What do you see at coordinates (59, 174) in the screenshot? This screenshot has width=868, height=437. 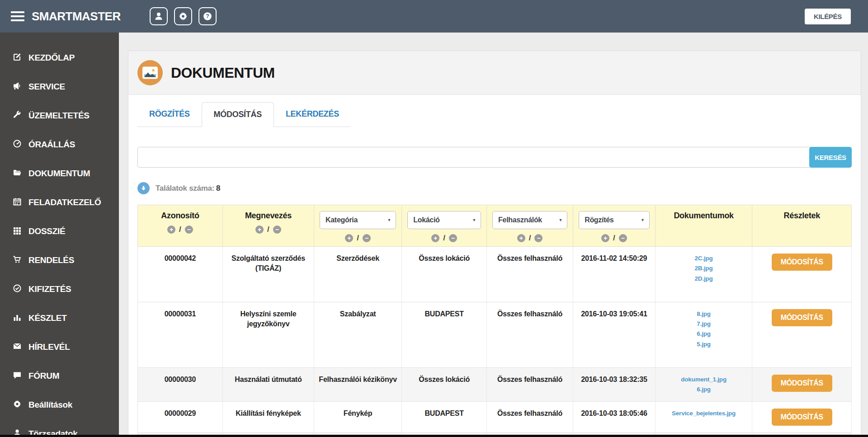 I see `sidebar-item-label: DOKUMENTUM` at bounding box center [59, 174].